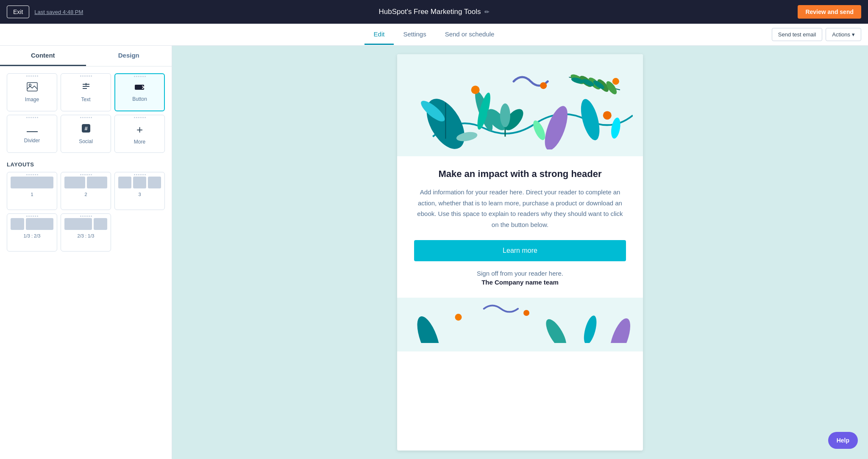 The width and height of the screenshot is (868, 459). What do you see at coordinates (520, 105) in the screenshot?
I see `email-hero` at bounding box center [520, 105].